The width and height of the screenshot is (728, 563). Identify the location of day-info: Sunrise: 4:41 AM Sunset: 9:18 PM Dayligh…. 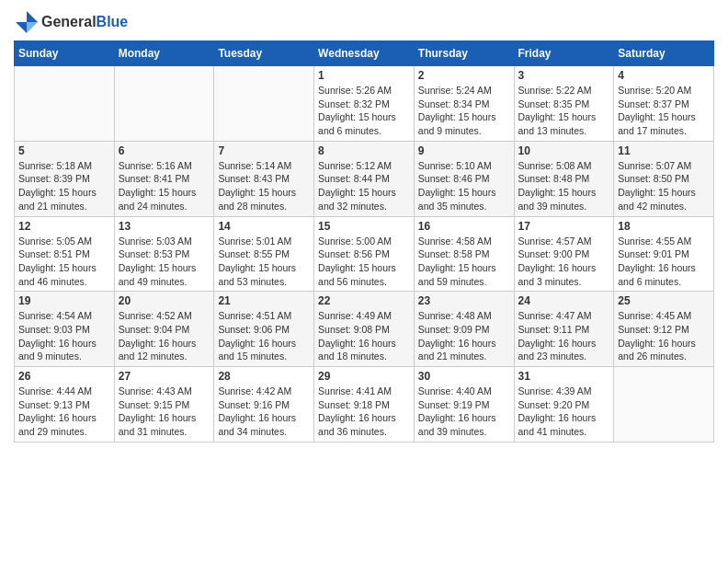
(364, 412).